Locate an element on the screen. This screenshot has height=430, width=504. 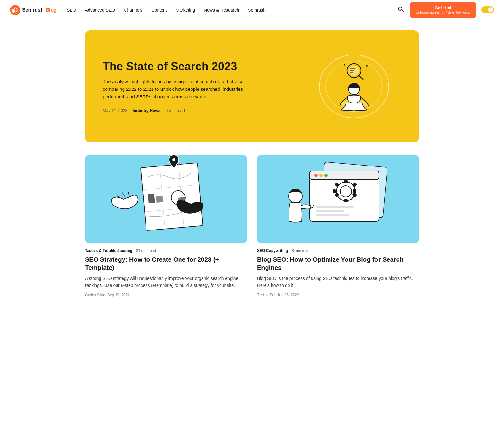
article-1-category: Tactics & Troubleshooting is located at coordinates (109, 251).